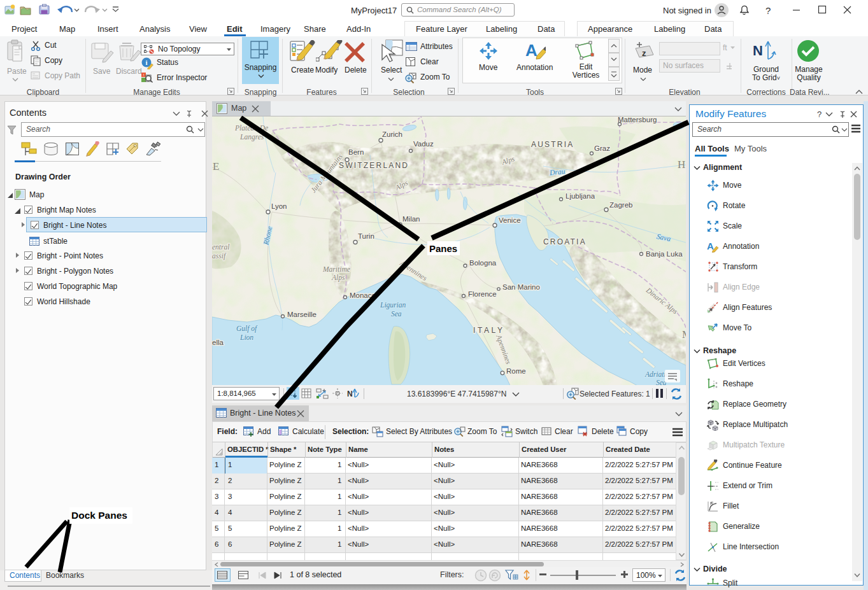  Describe the element at coordinates (565, 242) in the screenshot. I see `svg-text: CROATIA` at that location.